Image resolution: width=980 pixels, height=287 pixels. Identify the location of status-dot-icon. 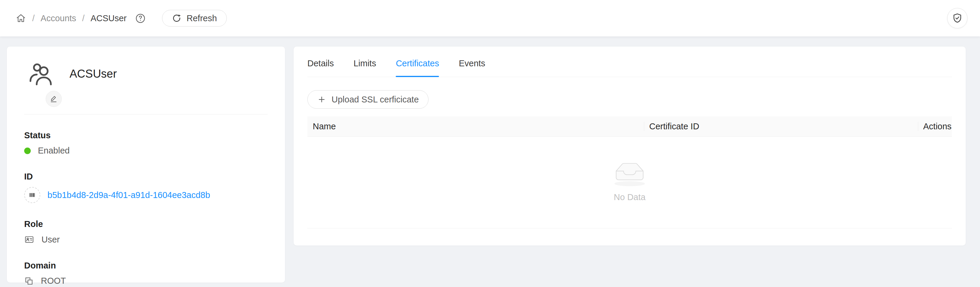
(27, 151).